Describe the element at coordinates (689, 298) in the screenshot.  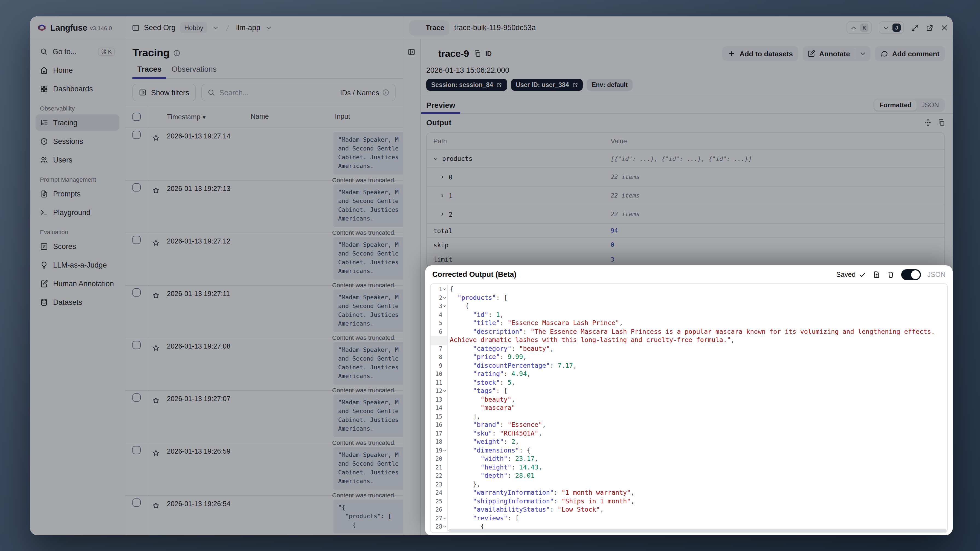
I see `code-line: 2 "products": [` at that location.